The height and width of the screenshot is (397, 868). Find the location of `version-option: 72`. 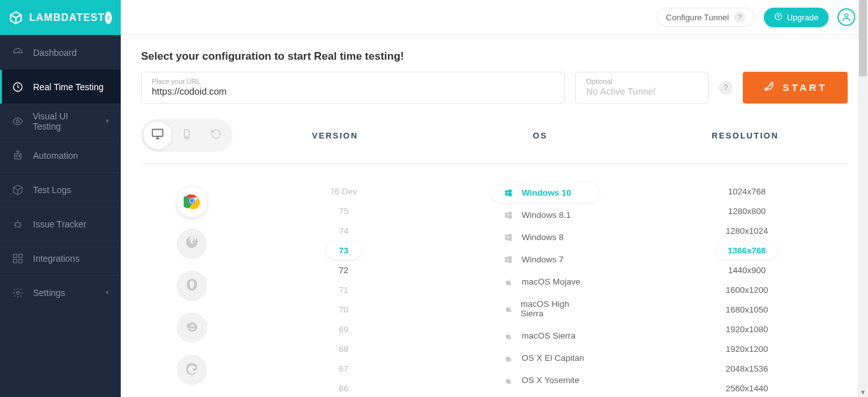

version-option: 72 is located at coordinates (344, 271).